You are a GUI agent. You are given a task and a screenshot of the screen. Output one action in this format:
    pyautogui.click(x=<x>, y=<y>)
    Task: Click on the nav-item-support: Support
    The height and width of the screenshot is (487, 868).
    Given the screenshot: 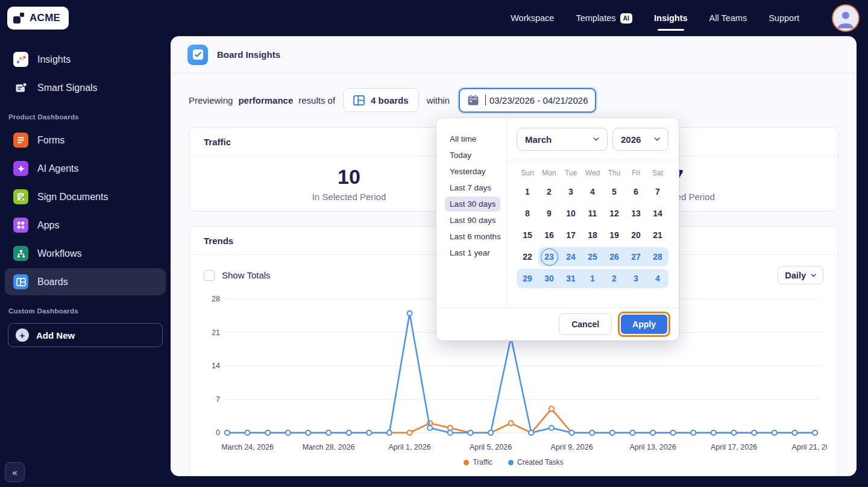 What is the action you would take?
    pyautogui.click(x=784, y=18)
    